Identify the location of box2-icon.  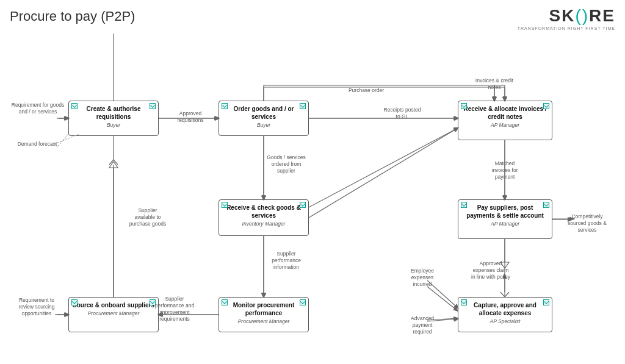
(225, 106).